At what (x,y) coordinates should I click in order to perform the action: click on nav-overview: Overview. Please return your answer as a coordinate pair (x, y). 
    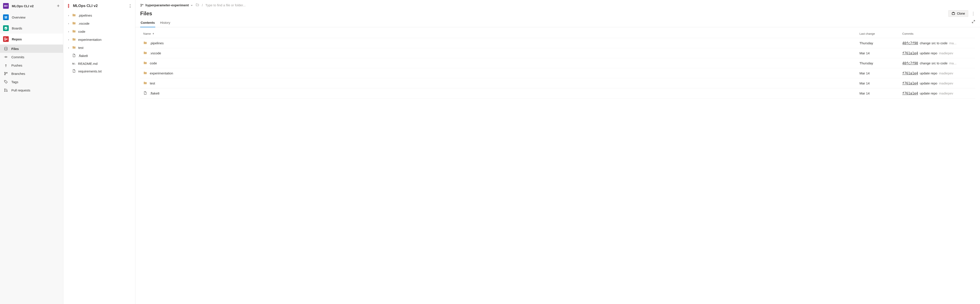
    Looking at the image, I should click on (32, 17).